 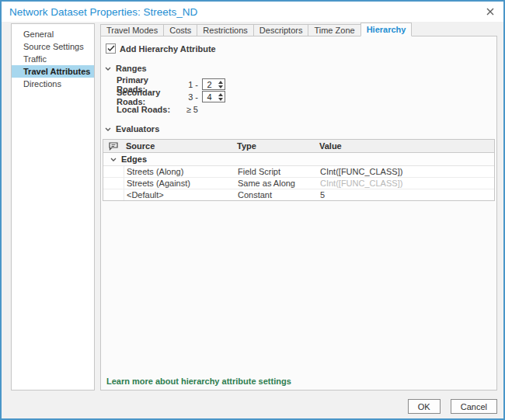 What do you see at coordinates (148, 97) in the screenshot?
I see `secondary-roads-label: Secondary Roads:` at bounding box center [148, 97].